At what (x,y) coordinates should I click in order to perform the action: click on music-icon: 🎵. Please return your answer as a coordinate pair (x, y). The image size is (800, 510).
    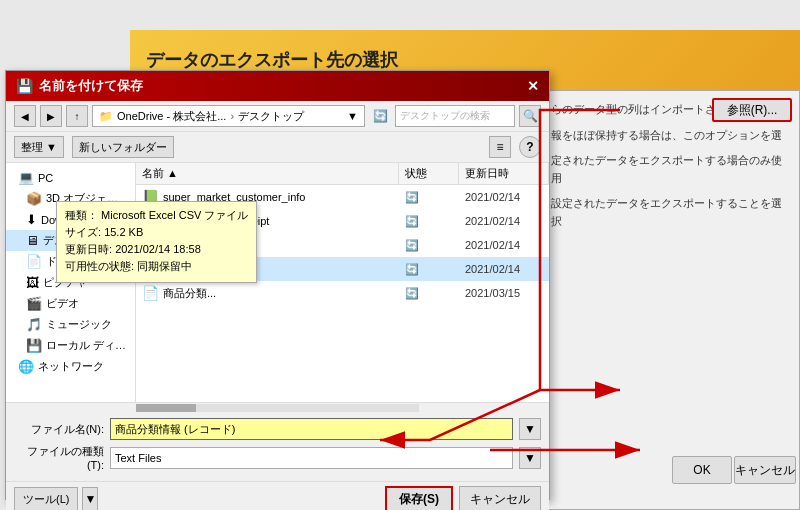
    Looking at the image, I should click on (34, 324).